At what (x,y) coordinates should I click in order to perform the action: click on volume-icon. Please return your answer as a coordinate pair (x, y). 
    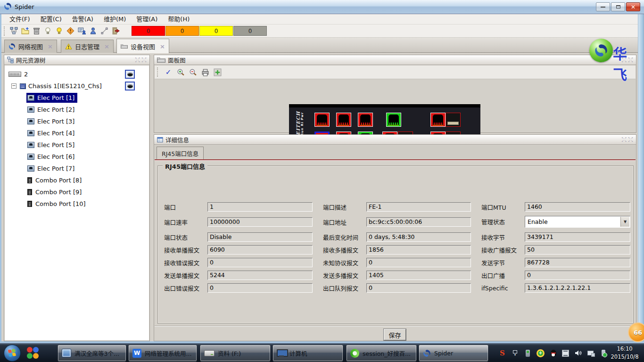
    Looking at the image, I should click on (578, 354).